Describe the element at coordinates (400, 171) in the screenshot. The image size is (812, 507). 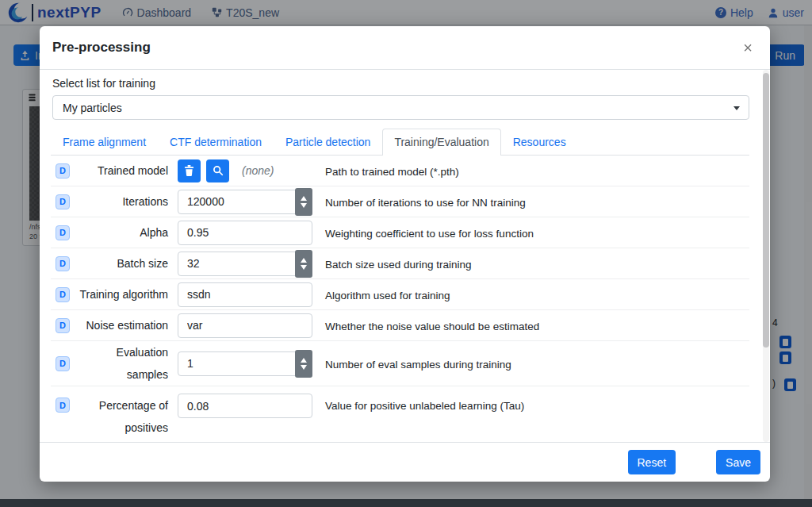
I see `form-row-trained-model: D Trained model` at that location.